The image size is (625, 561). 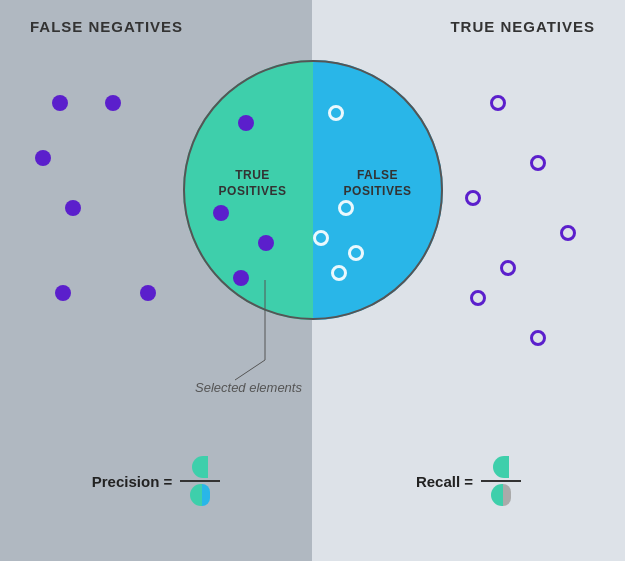 I want to click on precision-numerator, so click(x=200, y=467).